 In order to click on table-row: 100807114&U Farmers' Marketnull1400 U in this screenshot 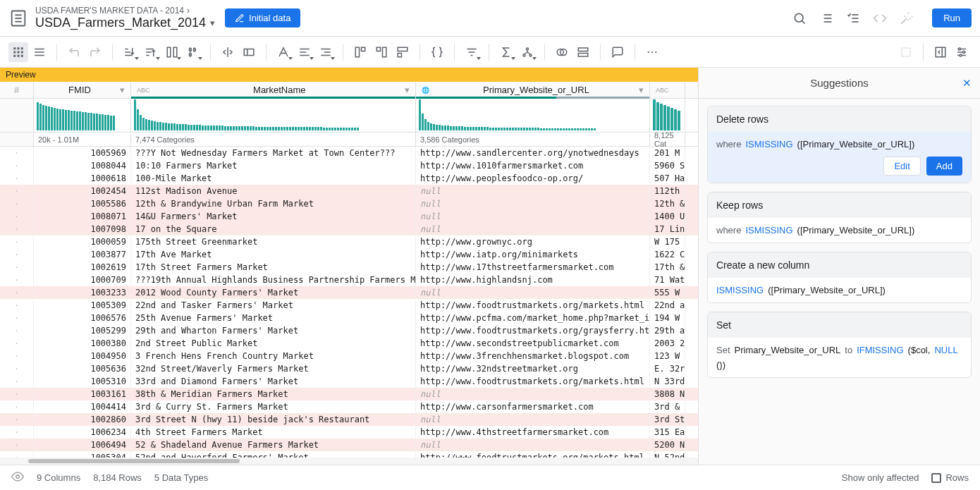, I will do `click(349, 216)`.